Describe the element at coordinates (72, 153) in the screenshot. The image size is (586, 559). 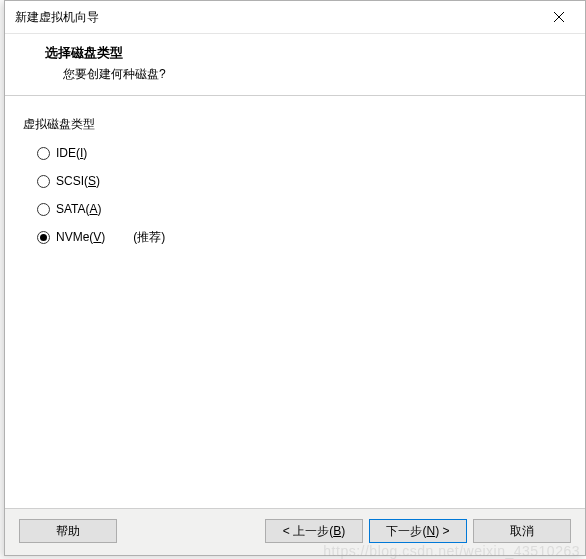
I see `radio-label: IDE(I)` at that location.